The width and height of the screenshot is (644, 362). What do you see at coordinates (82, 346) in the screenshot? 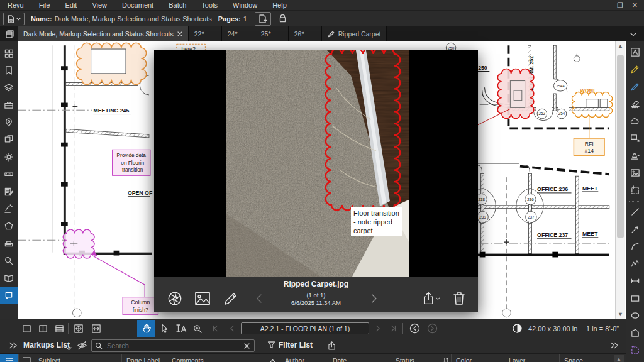
I see `hide-markups-icon` at bounding box center [82, 346].